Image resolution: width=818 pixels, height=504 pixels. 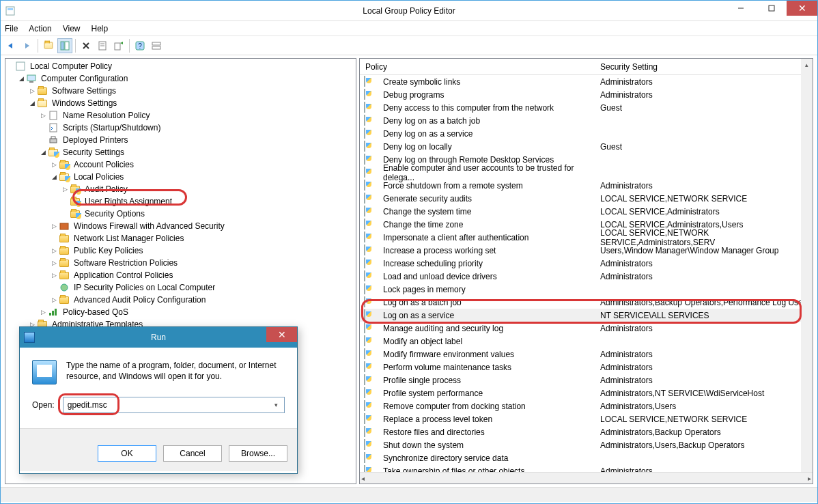 I want to click on policy-row: Impersonate a client after authenticatio…, so click(x=586, y=238).